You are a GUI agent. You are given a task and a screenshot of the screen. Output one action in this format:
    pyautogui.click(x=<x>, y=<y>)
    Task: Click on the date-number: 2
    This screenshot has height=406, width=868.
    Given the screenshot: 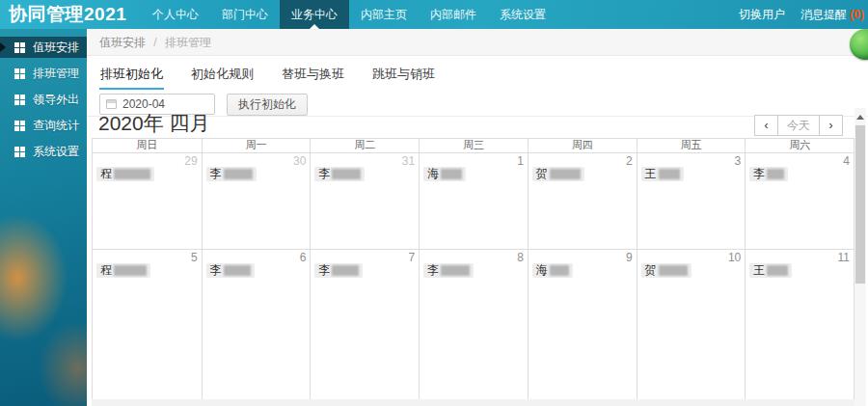 What is the action you would take?
    pyautogui.click(x=629, y=161)
    